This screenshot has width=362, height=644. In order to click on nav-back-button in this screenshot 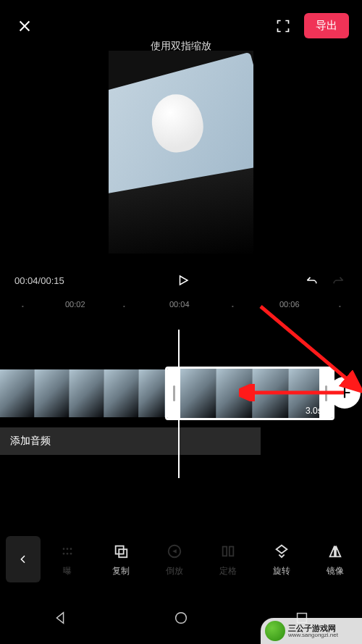, I will do `click(60, 618)`.